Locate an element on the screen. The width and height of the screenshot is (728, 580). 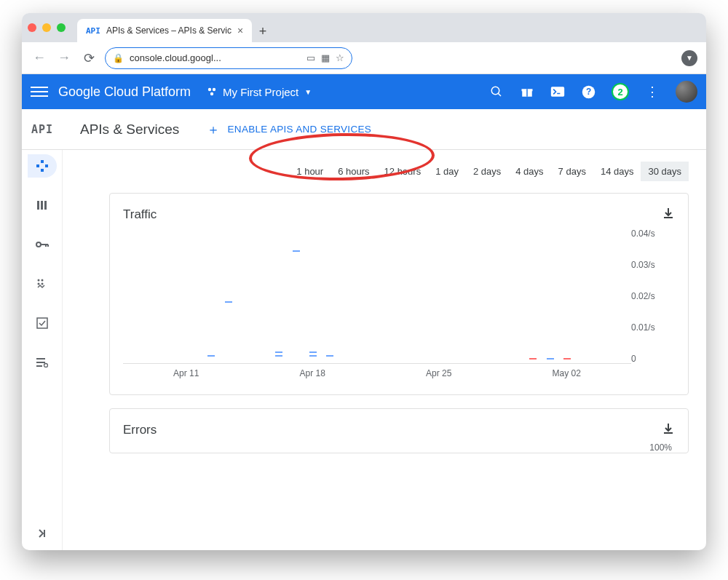
y-tick: 0.03/s is located at coordinates (653, 265).